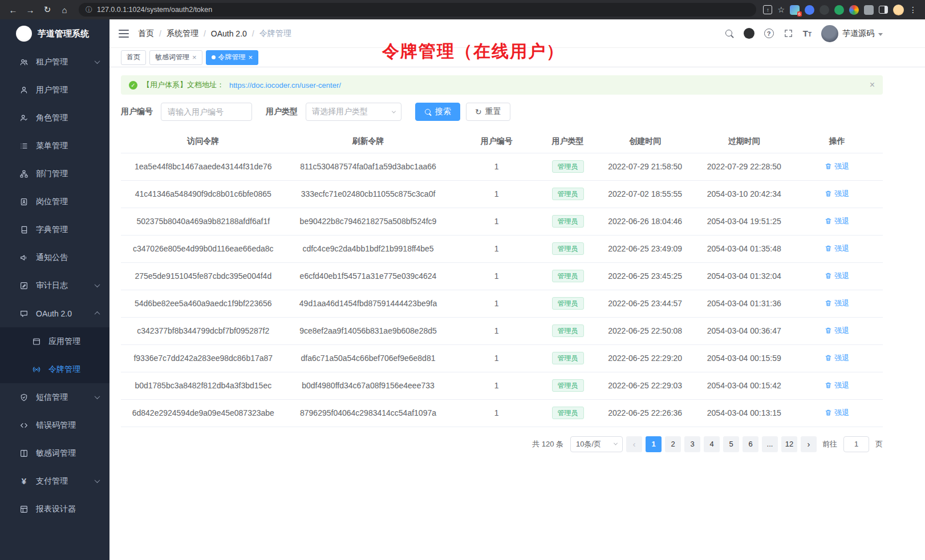  Describe the element at coordinates (182, 34) in the screenshot. I see `breadcrumb-system: 系统管理` at that location.